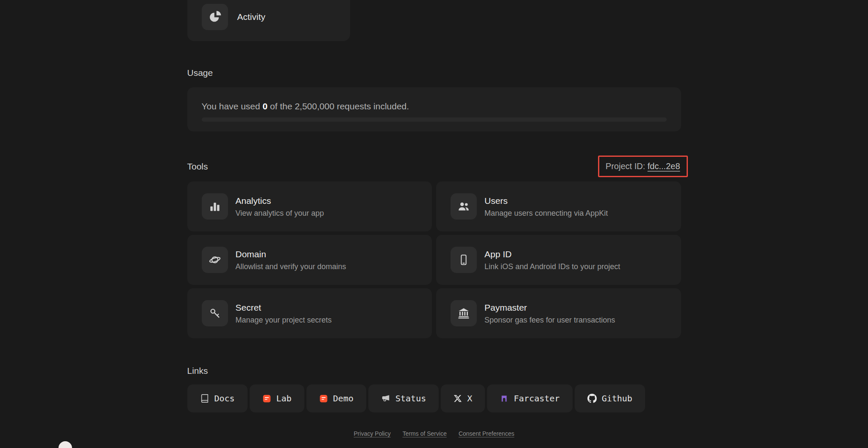 This screenshot has width=868, height=448. I want to click on megaphone-icon, so click(386, 398).